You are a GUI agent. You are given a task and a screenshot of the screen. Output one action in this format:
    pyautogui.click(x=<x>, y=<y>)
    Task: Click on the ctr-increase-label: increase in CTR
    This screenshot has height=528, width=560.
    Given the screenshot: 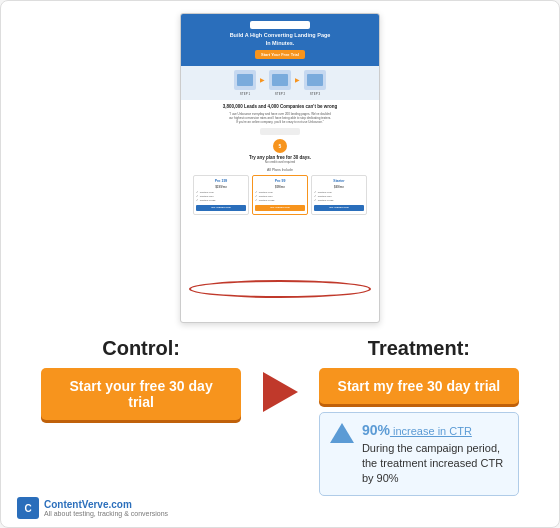 What is the action you would take?
    pyautogui.click(x=431, y=431)
    